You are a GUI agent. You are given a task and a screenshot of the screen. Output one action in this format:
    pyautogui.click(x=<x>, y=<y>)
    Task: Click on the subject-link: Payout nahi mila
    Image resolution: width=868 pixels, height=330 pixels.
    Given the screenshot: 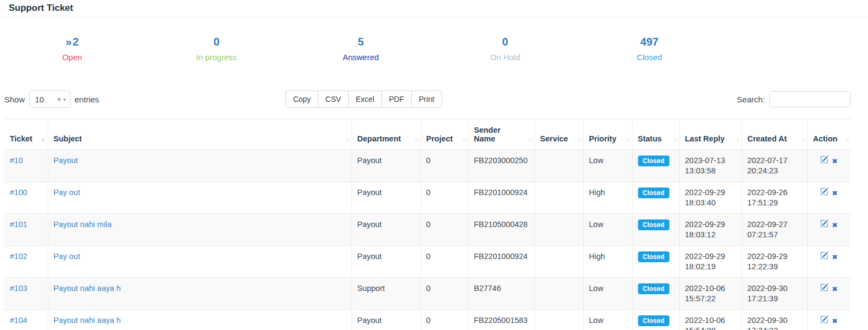 What is the action you would take?
    pyautogui.click(x=82, y=224)
    